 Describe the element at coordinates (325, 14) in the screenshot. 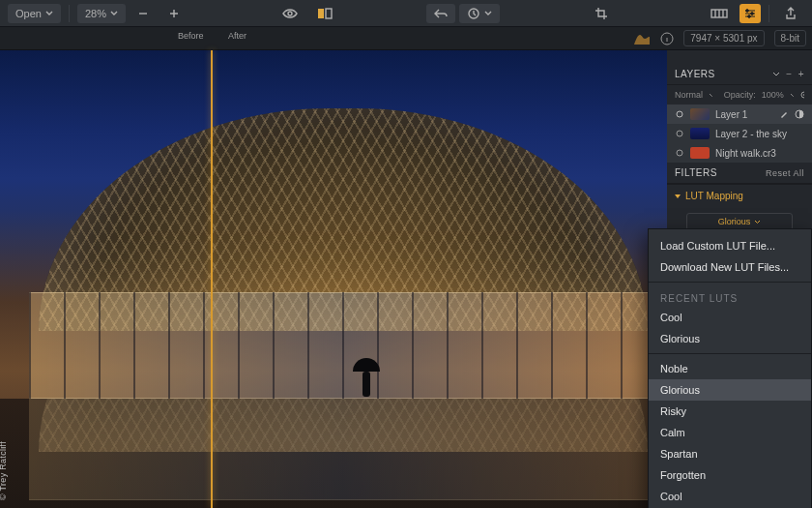

I see `compare-button` at that location.